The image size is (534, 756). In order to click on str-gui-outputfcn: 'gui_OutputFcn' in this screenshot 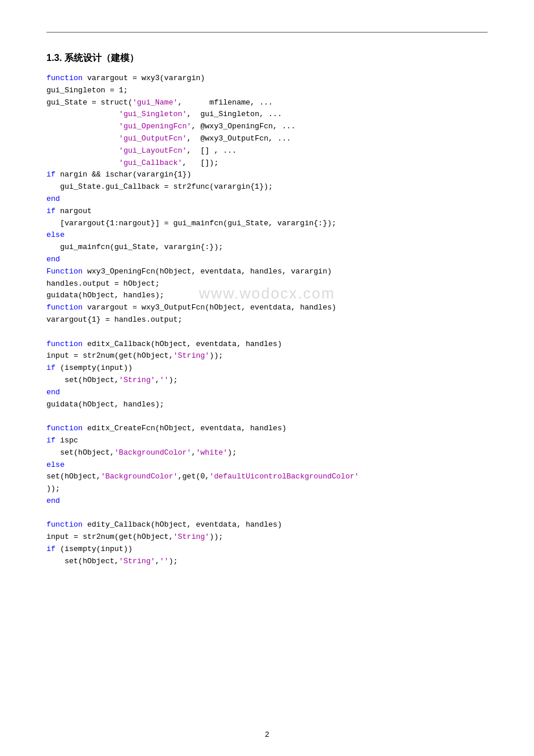, I will do `click(153, 138)`.